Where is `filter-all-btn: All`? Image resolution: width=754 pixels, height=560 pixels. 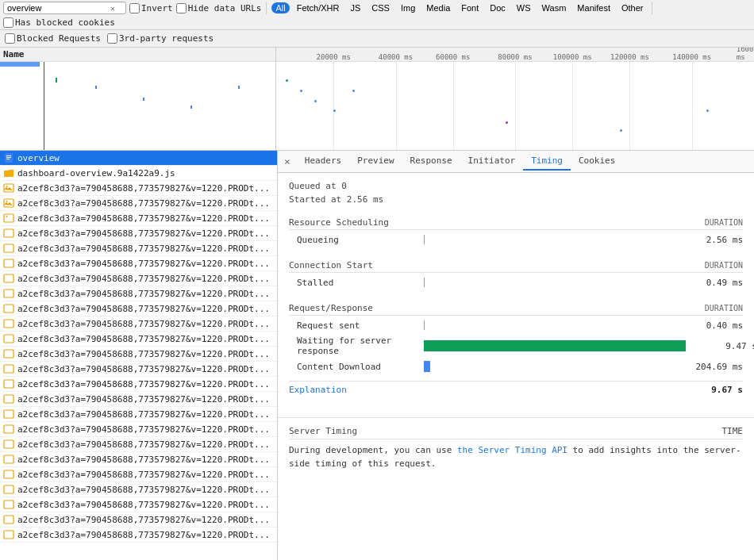 filter-all-btn: All is located at coordinates (280, 8).